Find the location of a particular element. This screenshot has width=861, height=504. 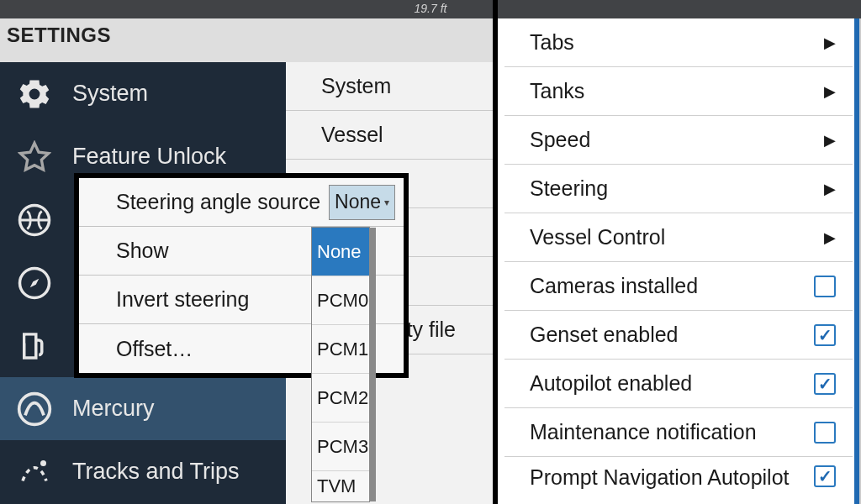

chart-icon is located at coordinates (34, 220).